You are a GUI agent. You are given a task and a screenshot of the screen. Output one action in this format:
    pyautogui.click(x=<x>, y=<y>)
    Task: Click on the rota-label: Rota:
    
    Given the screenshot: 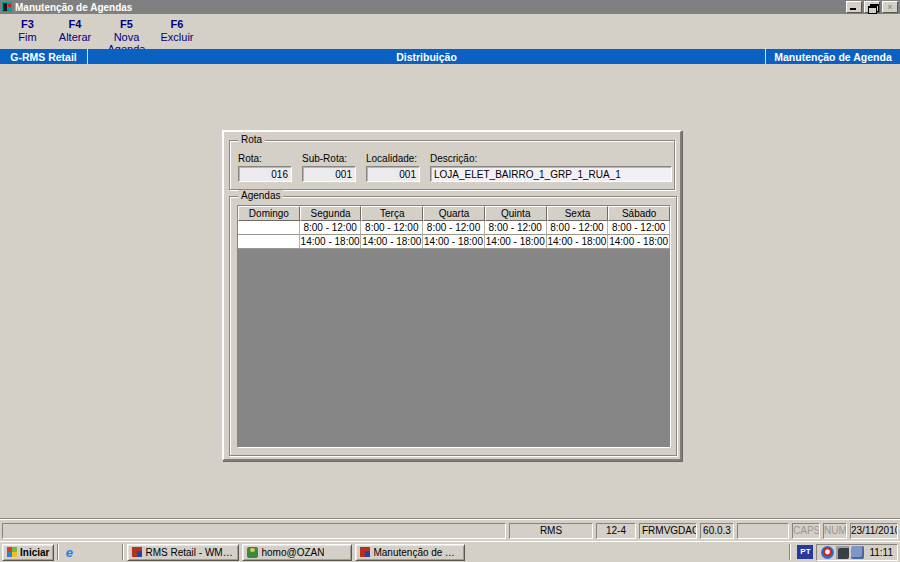 What is the action you would take?
    pyautogui.click(x=250, y=158)
    